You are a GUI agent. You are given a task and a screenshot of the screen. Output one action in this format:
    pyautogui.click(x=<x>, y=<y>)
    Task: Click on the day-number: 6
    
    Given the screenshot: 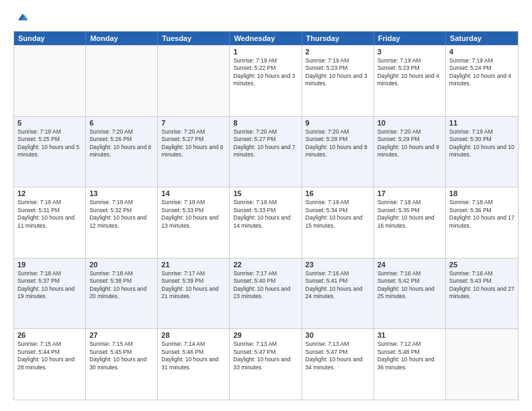 What is the action you would take?
    pyautogui.click(x=122, y=123)
    